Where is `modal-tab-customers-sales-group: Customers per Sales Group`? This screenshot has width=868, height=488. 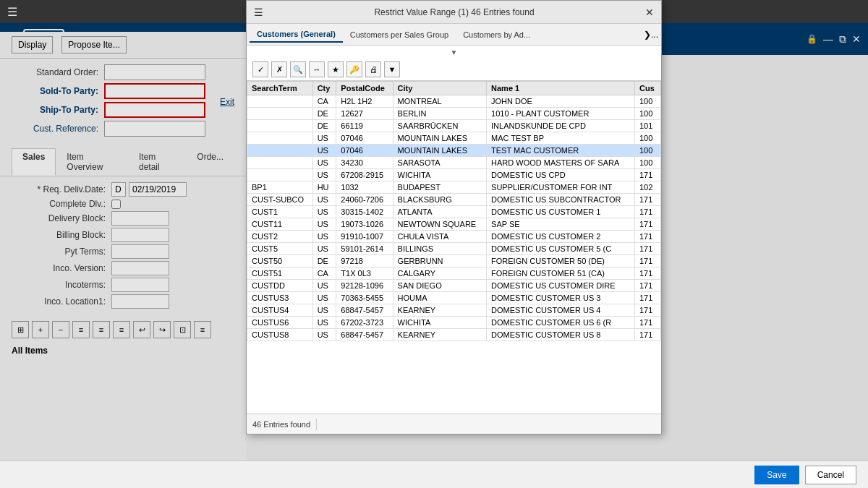
modal-tab-customers-sales-group: Customers per Sales Group is located at coordinates (399, 35).